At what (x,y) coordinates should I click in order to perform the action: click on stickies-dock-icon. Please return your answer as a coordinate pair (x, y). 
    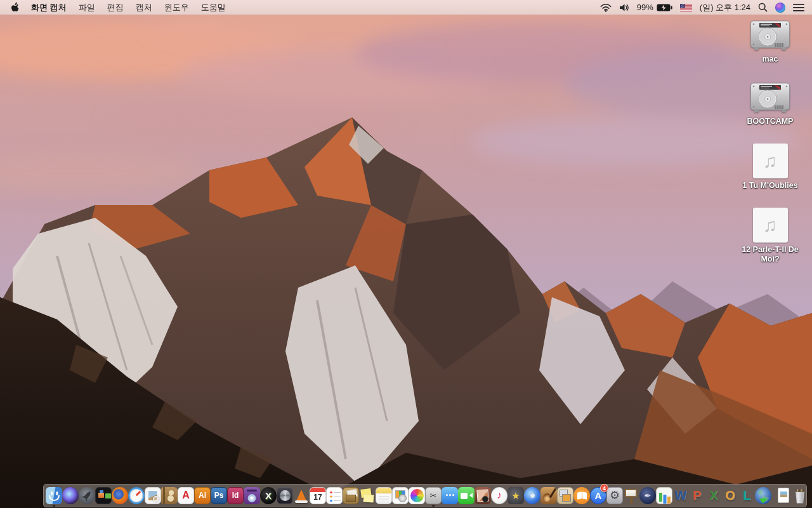
    Looking at the image, I should click on (367, 495).